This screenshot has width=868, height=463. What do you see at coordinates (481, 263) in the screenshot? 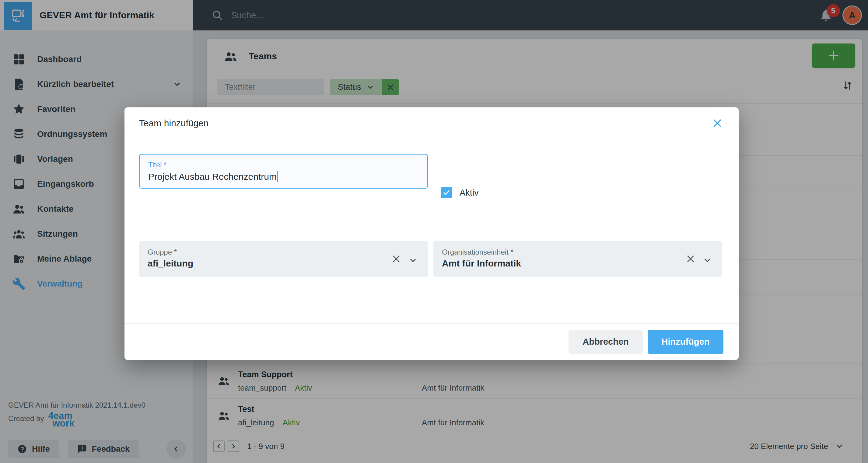
I see `organisationseinheit-value: Amt für Informatik` at bounding box center [481, 263].